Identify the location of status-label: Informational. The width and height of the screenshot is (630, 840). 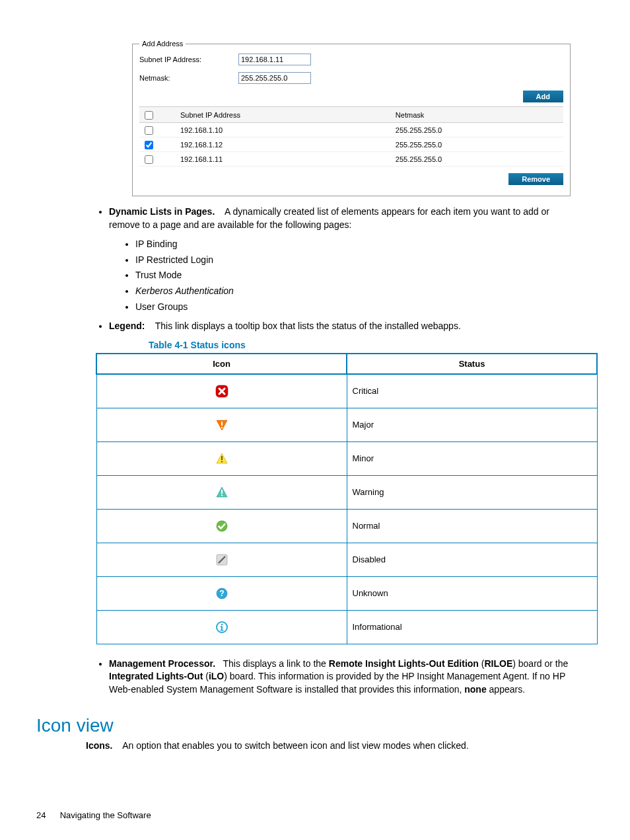
(472, 627).